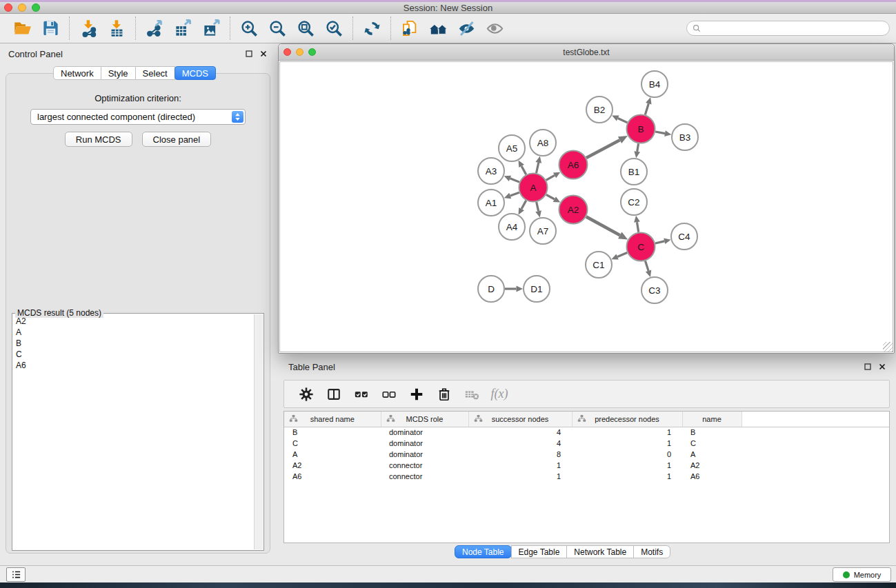 This screenshot has height=588, width=896. Describe the element at coordinates (862, 575) in the screenshot. I see `memory-button: Memory` at that location.